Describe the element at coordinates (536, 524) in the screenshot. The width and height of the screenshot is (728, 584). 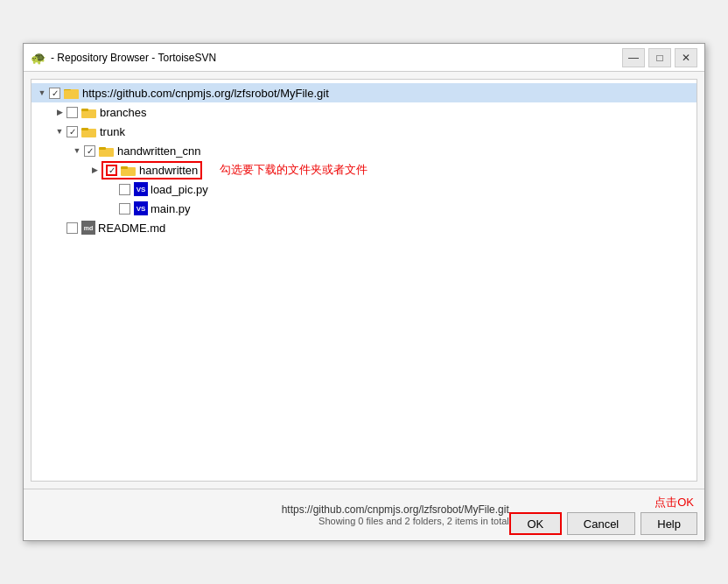
I see `ok-button: OK` at that location.